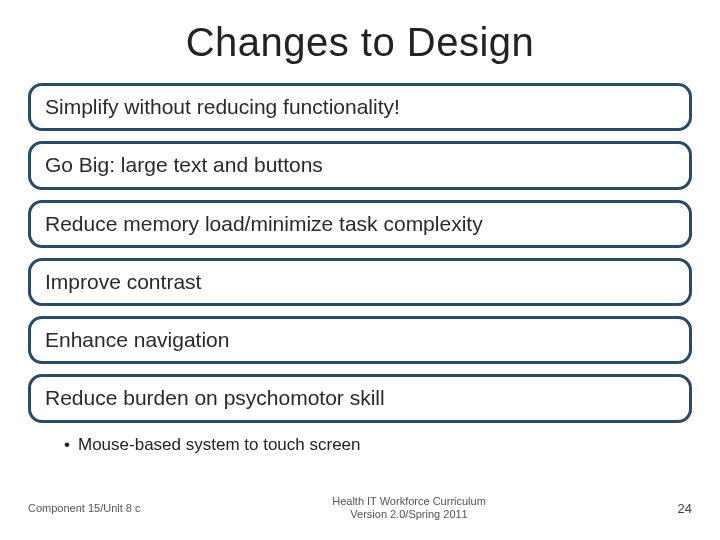 This screenshot has width=720, height=540. What do you see at coordinates (360, 224) in the screenshot?
I see `design-point-3: Reduce memory load/minimize task complex…` at bounding box center [360, 224].